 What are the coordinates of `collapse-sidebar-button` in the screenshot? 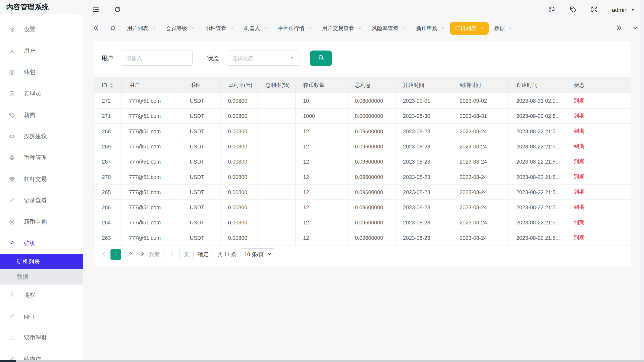 It's located at (96, 10).